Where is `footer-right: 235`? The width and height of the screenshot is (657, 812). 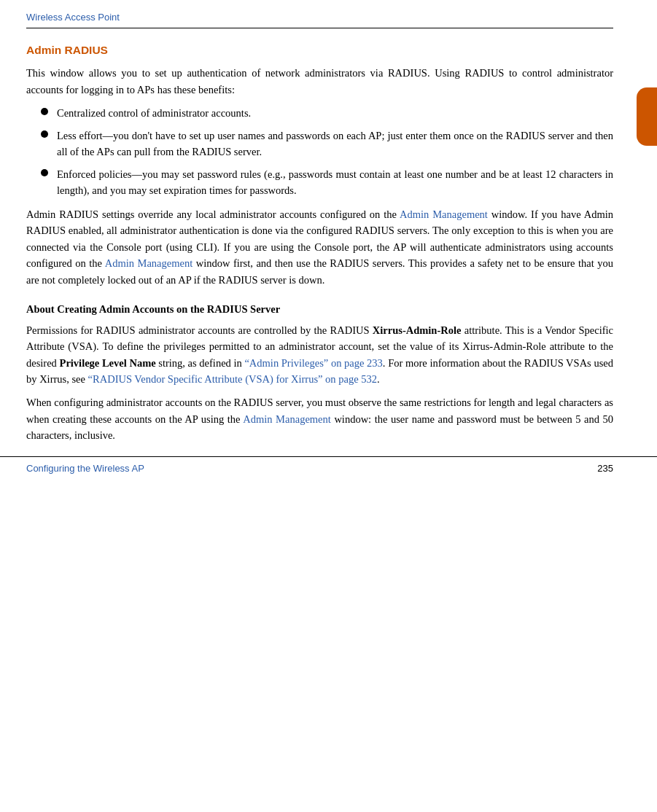
footer-right: 235 is located at coordinates (605, 469).